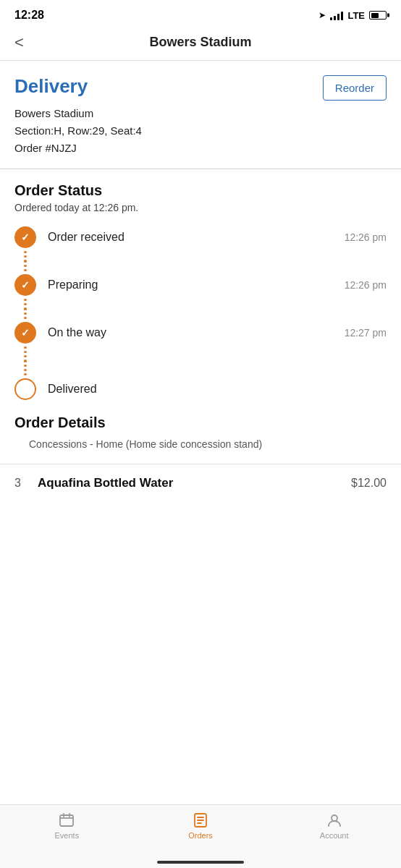  I want to click on tab-account-label: Account, so click(334, 835).